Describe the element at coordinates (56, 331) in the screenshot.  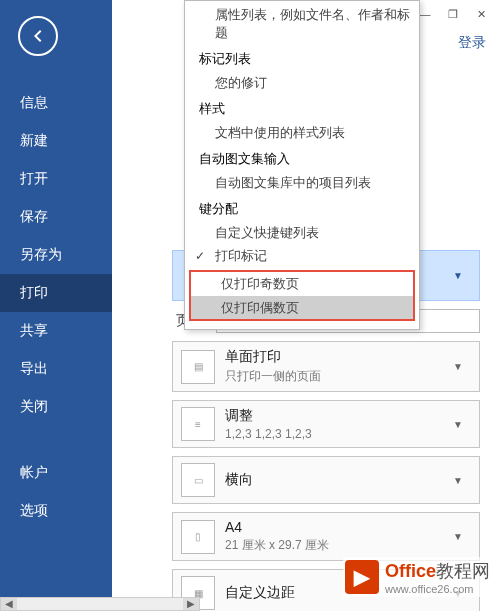
I see `nav-share: 共享` at that location.